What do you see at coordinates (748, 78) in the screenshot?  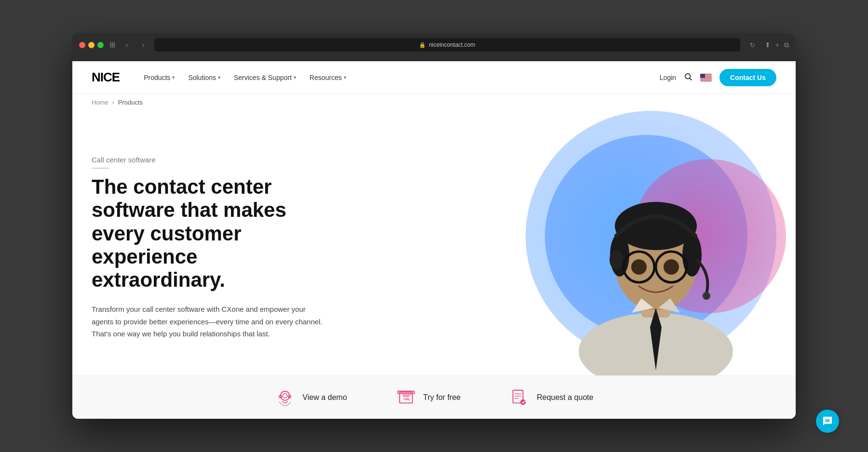 I see `contact-us-button: Contact Us` at bounding box center [748, 78].